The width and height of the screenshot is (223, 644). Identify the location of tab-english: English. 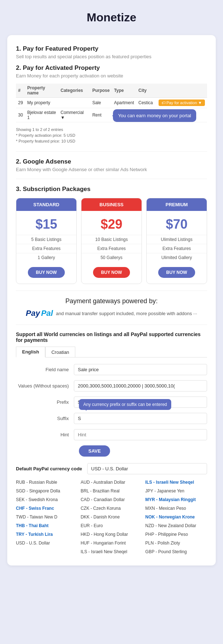
(30, 352).